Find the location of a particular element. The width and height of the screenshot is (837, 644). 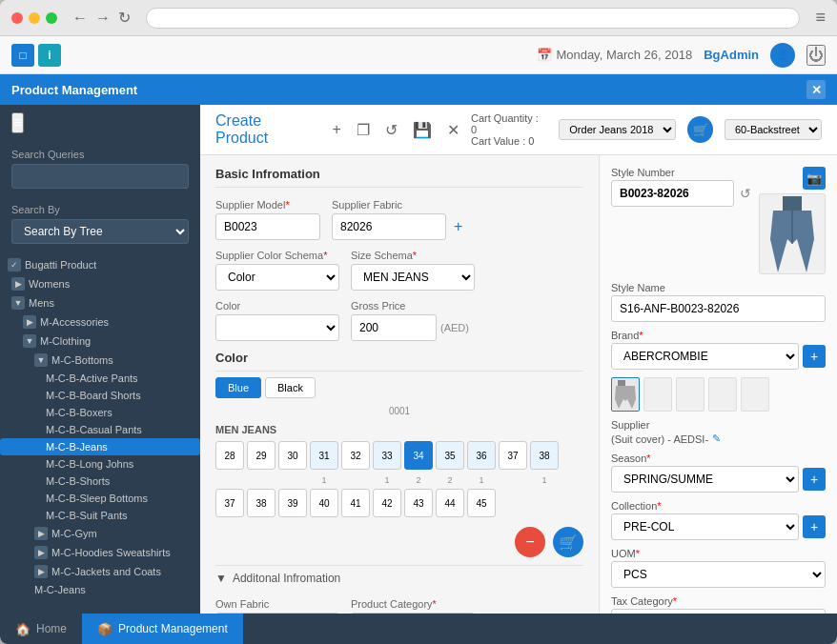

size-cell-r2-39: 39 is located at coordinates (293, 503).